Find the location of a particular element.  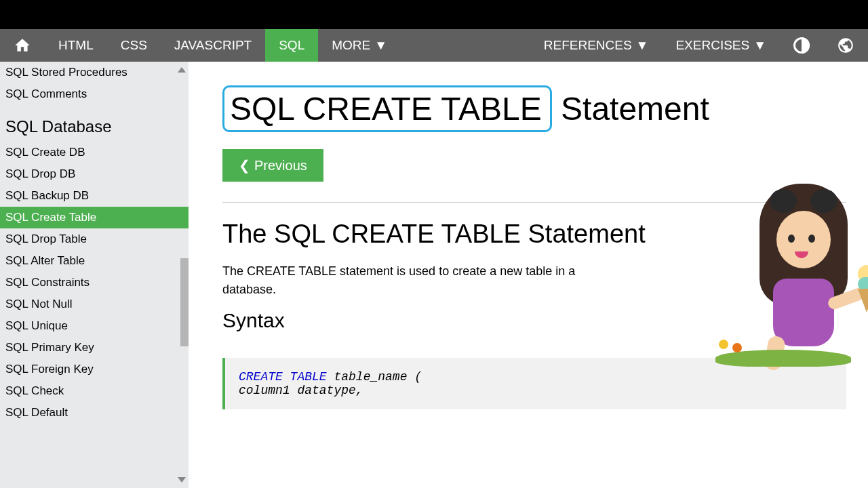

sidebar-item-active: SQL Create Table is located at coordinates (94, 218).